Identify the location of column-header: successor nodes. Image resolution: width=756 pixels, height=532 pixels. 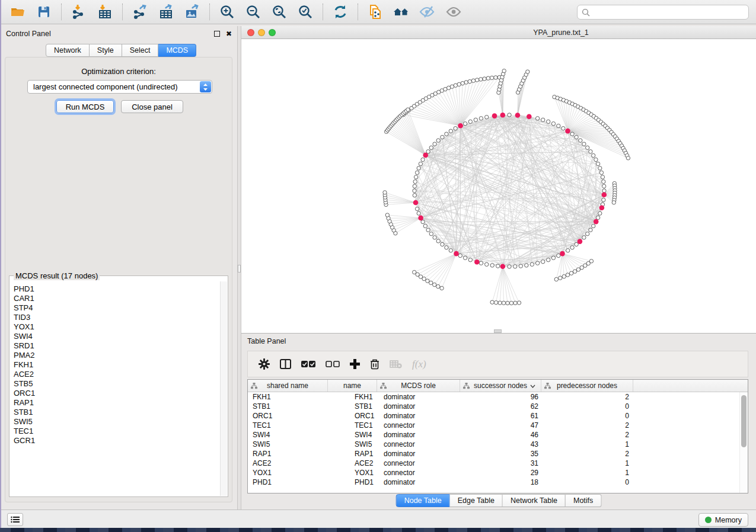
(500, 386).